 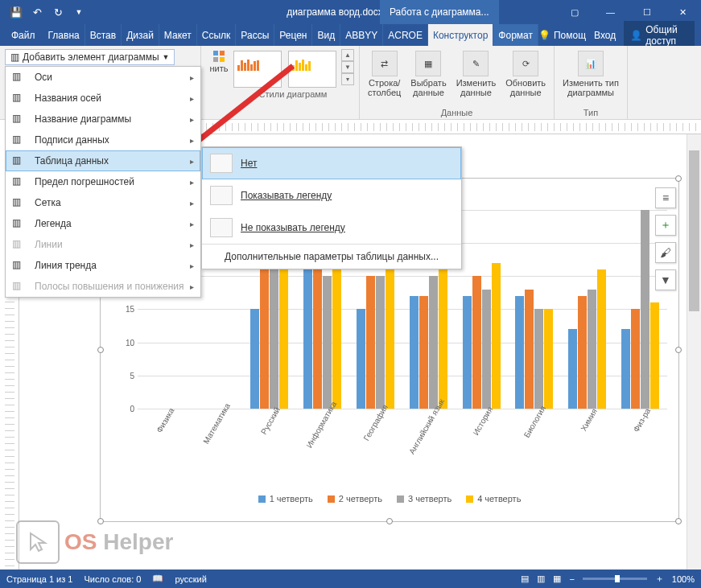 What do you see at coordinates (526, 64) in the screenshot?
I see `refresh-icon: ⟳` at bounding box center [526, 64].